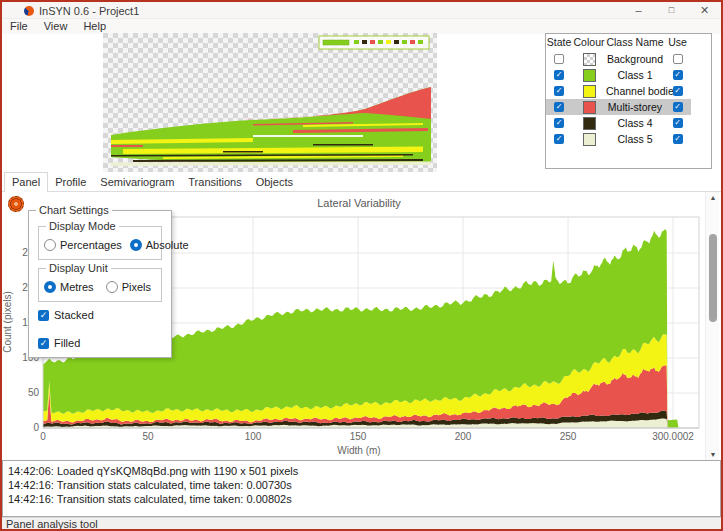 The height and width of the screenshot is (531, 723). I want to click on tab-transitions: Transitions, so click(214, 182).